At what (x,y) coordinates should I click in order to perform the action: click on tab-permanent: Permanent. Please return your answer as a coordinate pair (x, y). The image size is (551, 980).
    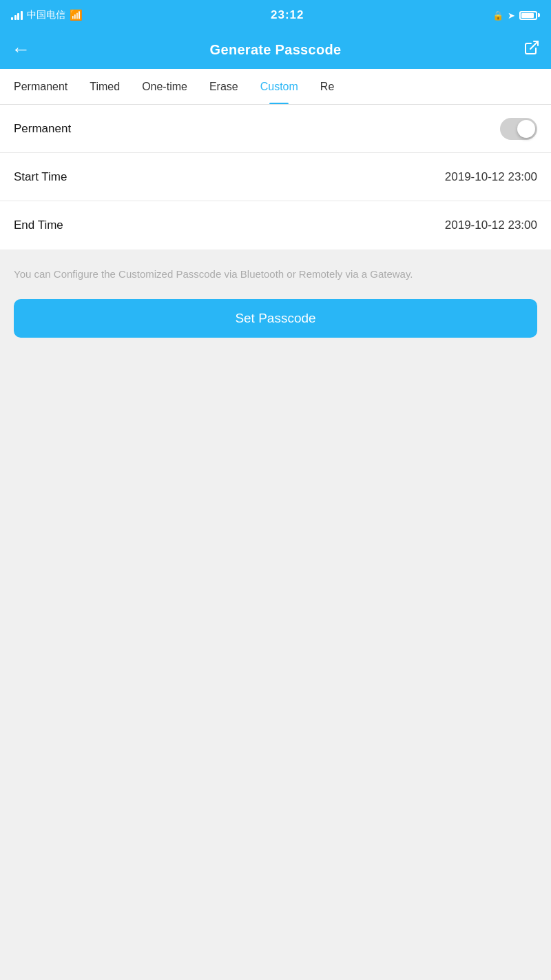
    Looking at the image, I should click on (41, 87).